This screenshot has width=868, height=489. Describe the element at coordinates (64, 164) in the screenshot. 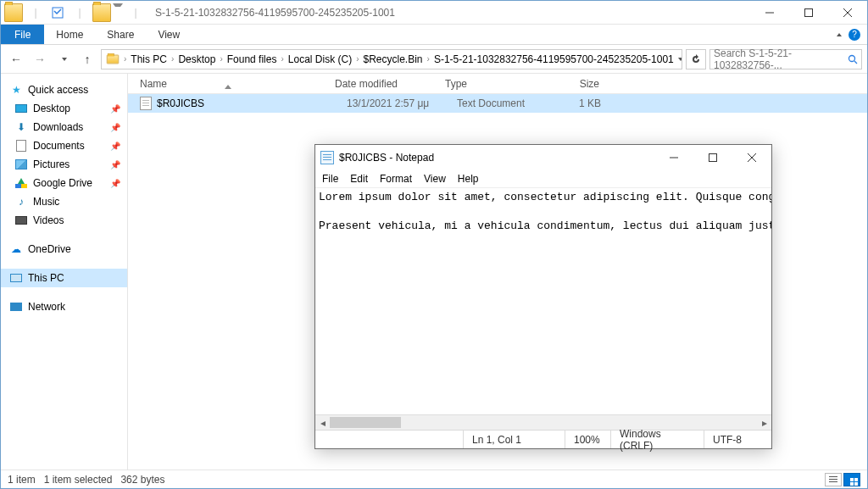

I see `sidebar-item-pictures: Pictures📌` at that location.